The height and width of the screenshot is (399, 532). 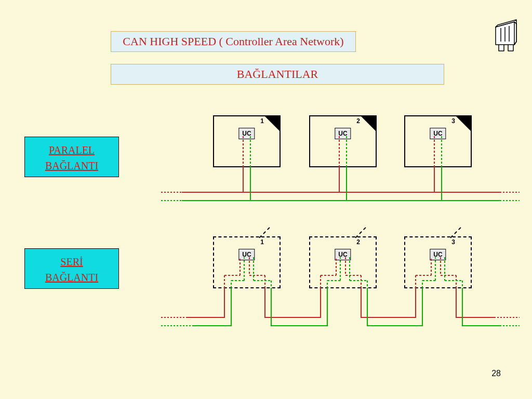 What do you see at coordinates (233, 42) in the screenshot?
I see `title-main: CAN HIGH SPEED ( Controller Area Network…` at bounding box center [233, 42].